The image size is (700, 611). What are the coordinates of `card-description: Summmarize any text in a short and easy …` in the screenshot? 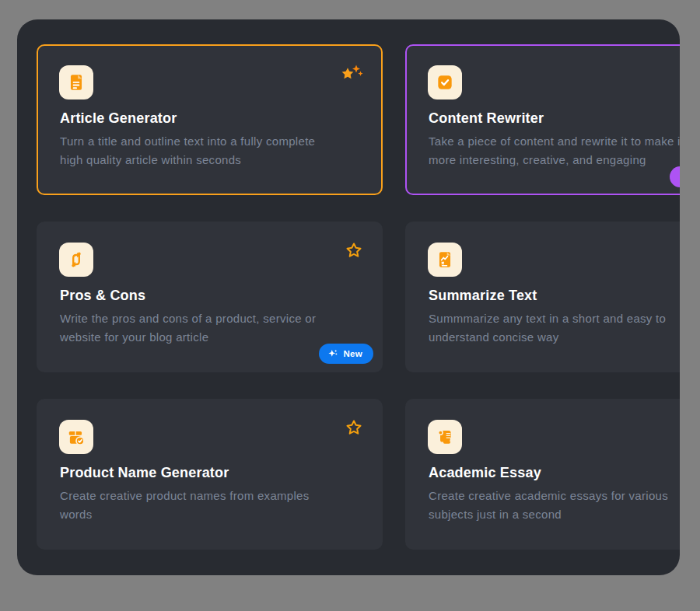 It's located at (554, 328).